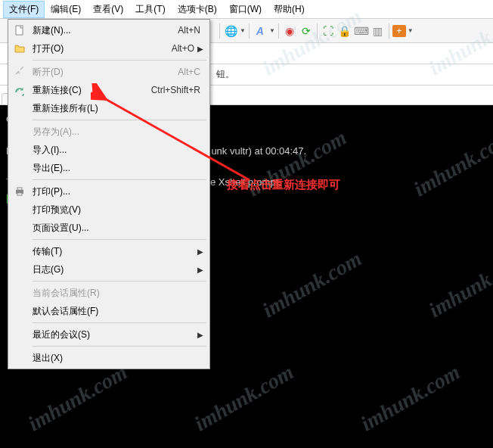 This screenshot has height=448, width=493. Describe the element at coordinates (289, 9) in the screenshot. I see `menu-help: 帮助(H)` at that location.